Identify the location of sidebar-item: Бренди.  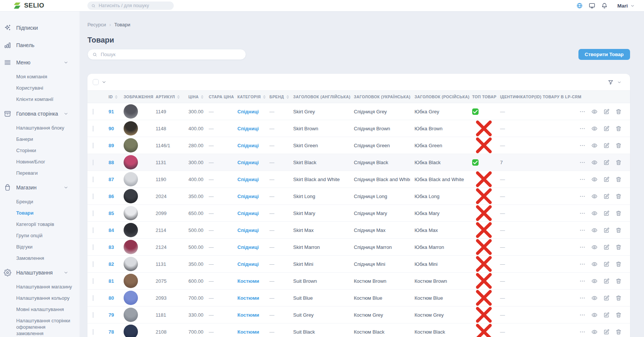
(44, 202).